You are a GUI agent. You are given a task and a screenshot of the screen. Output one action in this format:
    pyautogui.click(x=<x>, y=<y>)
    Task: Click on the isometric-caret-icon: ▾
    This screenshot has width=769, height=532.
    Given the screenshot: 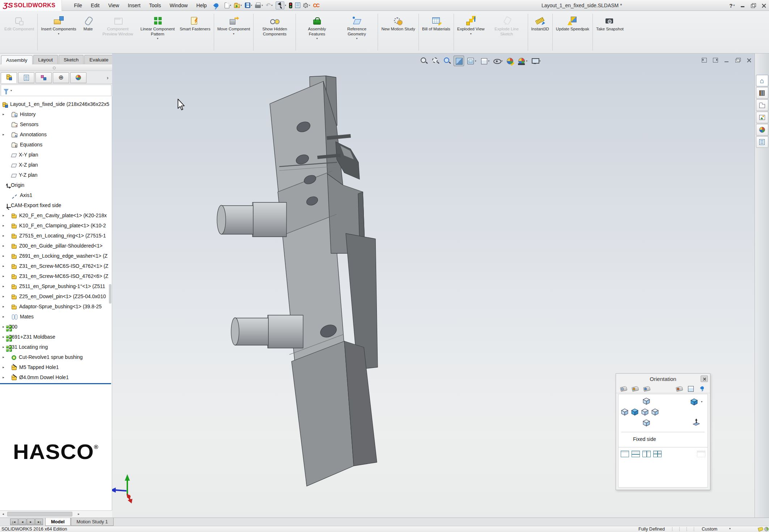 What is the action you would take?
    pyautogui.click(x=702, y=402)
    